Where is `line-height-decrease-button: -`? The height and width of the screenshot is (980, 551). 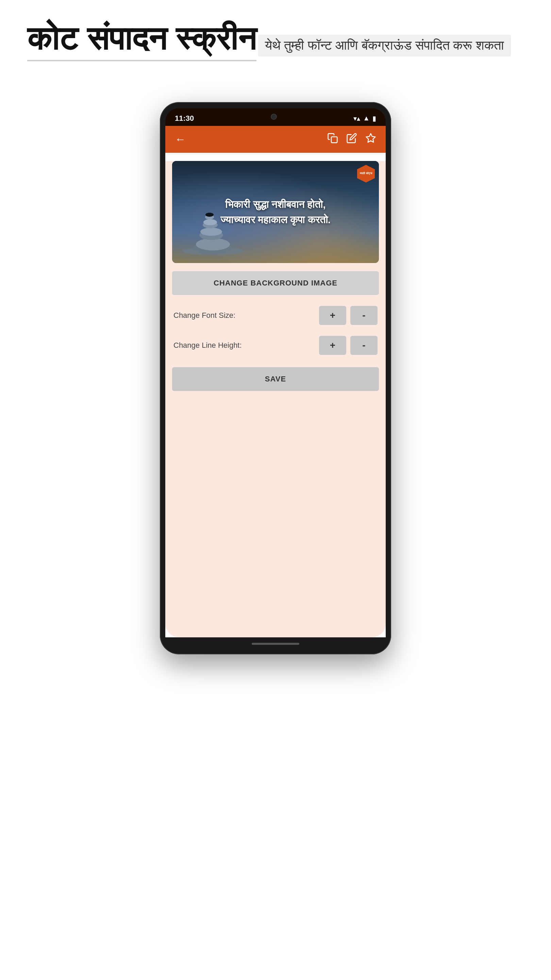 line-height-decrease-button: - is located at coordinates (364, 345).